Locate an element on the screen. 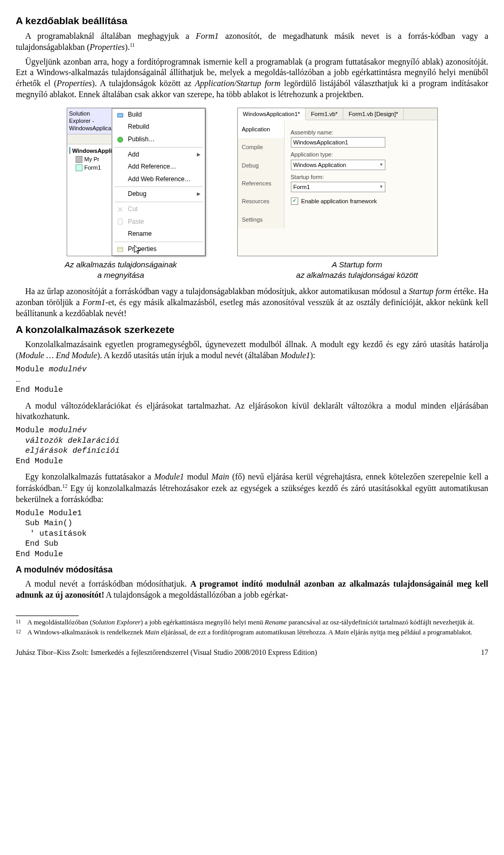 This screenshot has width=504, height=855. label-application-type: Application type: is located at coordinates (361, 154).